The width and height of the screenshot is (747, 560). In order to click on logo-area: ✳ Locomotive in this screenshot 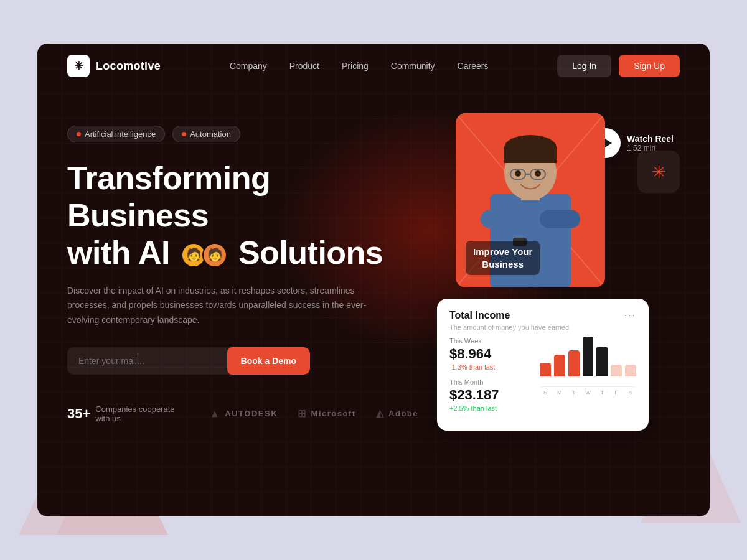, I will do `click(114, 66)`.